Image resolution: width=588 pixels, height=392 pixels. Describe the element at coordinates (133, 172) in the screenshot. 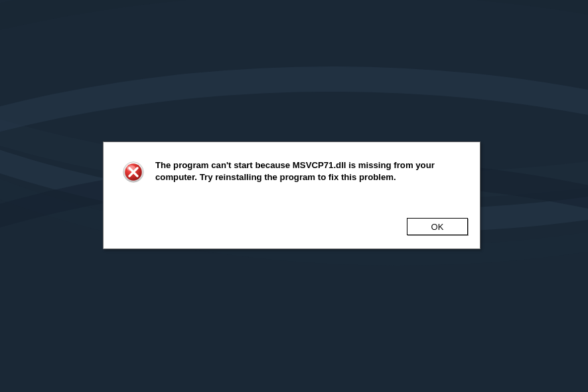

I see `error-icon` at that location.